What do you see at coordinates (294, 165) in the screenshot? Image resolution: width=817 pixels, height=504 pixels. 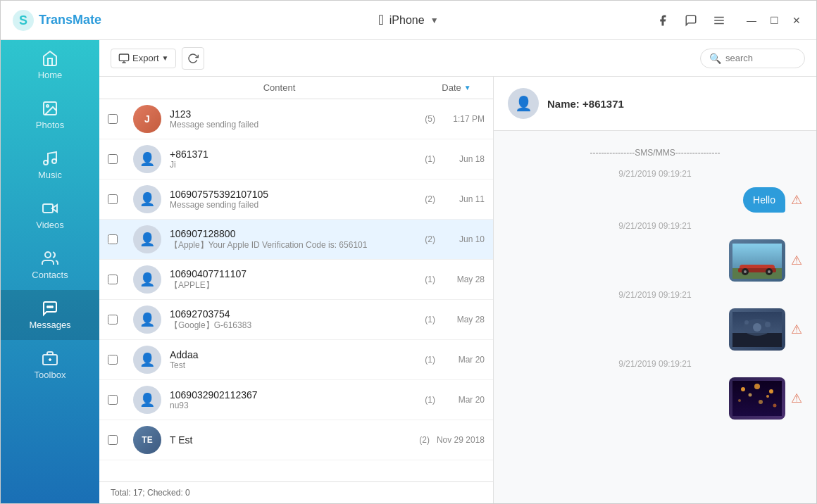 I see `message-preview: Ji` at bounding box center [294, 165].